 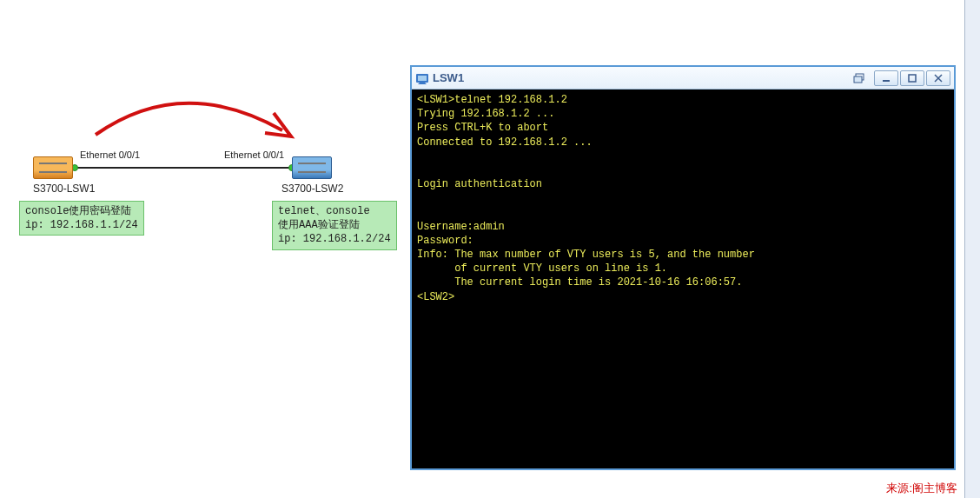 What do you see at coordinates (64, 189) in the screenshot?
I see `switch-label: S3700-LSW1` at bounding box center [64, 189].